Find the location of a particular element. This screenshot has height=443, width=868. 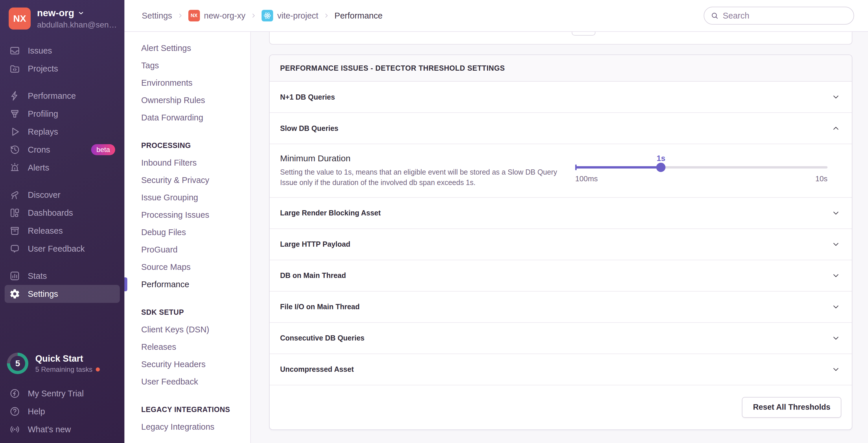

quickstart-widget: 5 Quick Start 5 Remaining tasks is located at coordinates (62, 363).